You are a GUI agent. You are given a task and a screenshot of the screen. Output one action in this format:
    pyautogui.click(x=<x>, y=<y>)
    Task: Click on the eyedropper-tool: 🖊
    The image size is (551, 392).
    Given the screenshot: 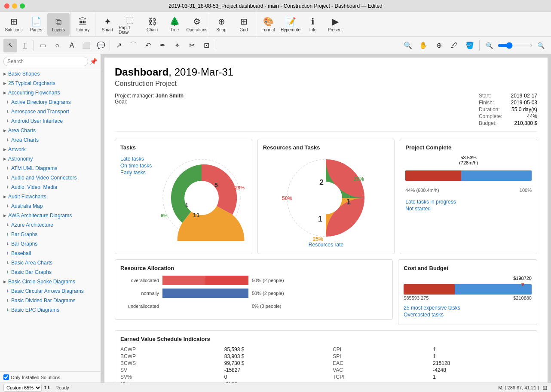 What is the action you would take?
    pyautogui.click(x=454, y=46)
    